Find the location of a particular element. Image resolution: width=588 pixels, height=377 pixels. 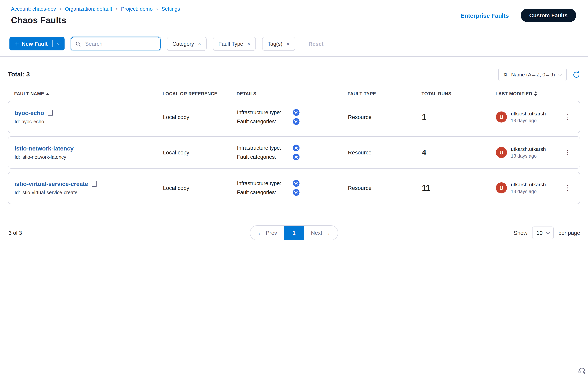

breadcrumb-item-settings: Settings is located at coordinates (171, 9).